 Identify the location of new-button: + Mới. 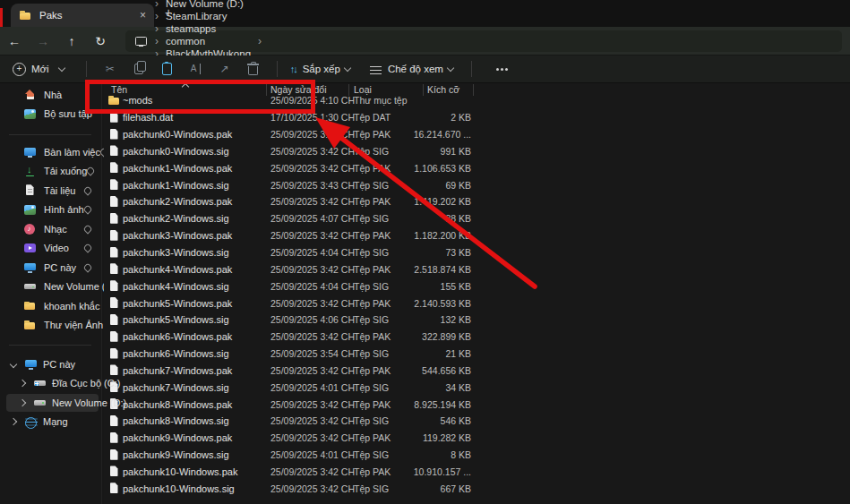
(39, 70).